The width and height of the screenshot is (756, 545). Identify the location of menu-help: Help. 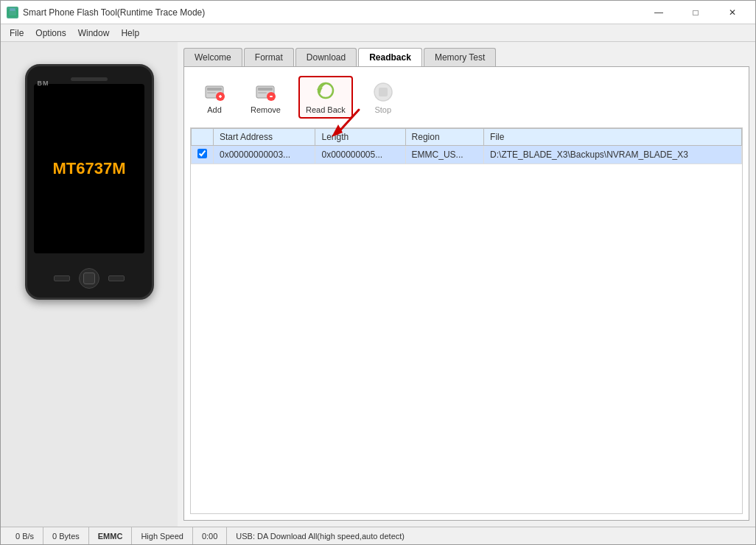
(130, 33).